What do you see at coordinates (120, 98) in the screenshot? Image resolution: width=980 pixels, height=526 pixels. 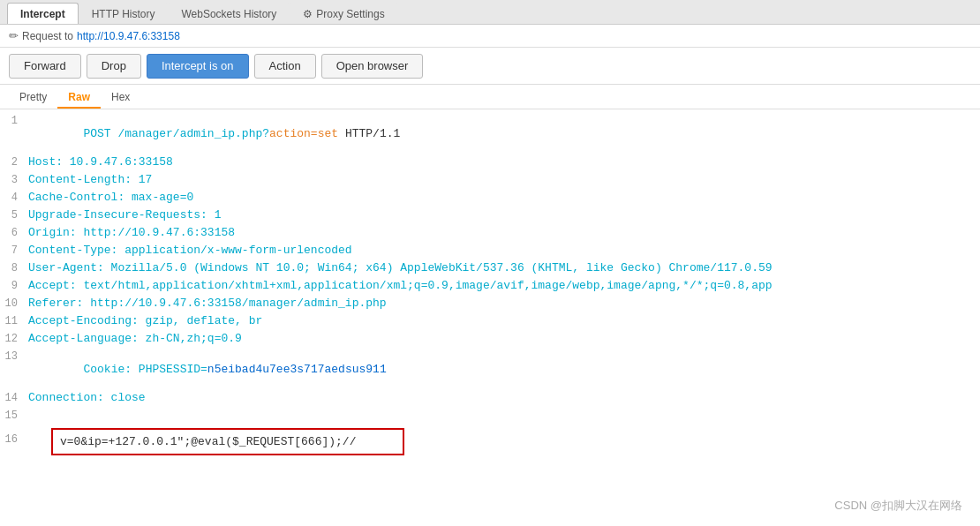 I see `tab-hex: Hex` at bounding box center [120, 98].